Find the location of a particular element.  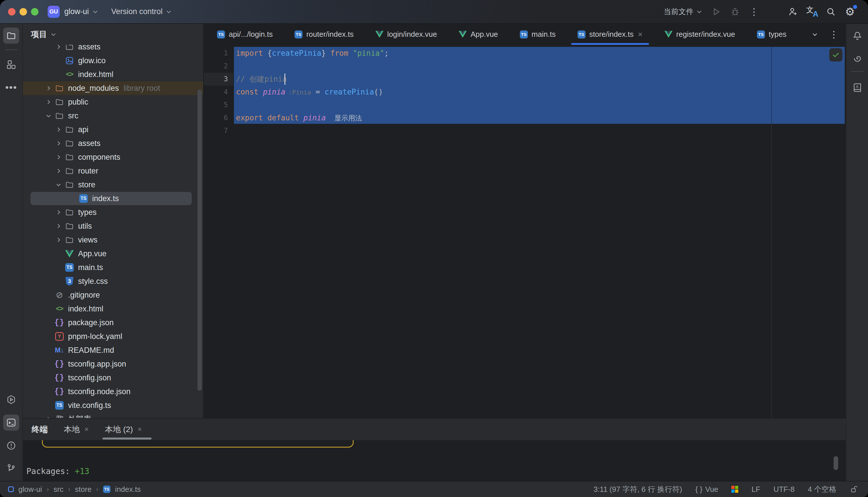

tree-row-index-ts-selected: TS index.ts is located at coordinates (113, 199).